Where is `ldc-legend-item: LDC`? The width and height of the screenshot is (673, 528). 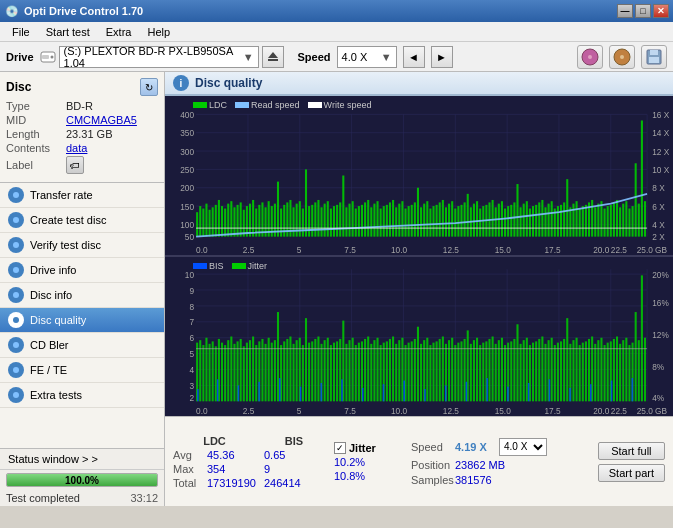 ldc-legend-item: LDC is located at coordinates (210, 105).